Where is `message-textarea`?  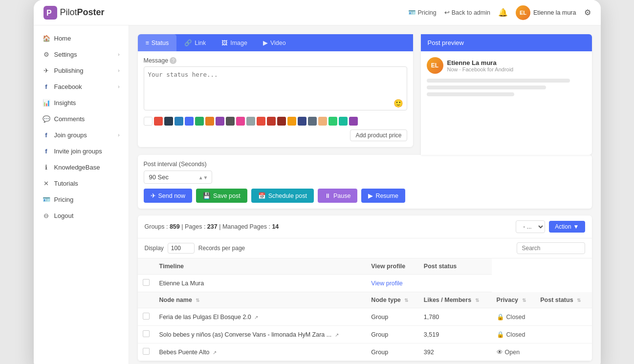 message-textarea is located at coordinates (276, 88).